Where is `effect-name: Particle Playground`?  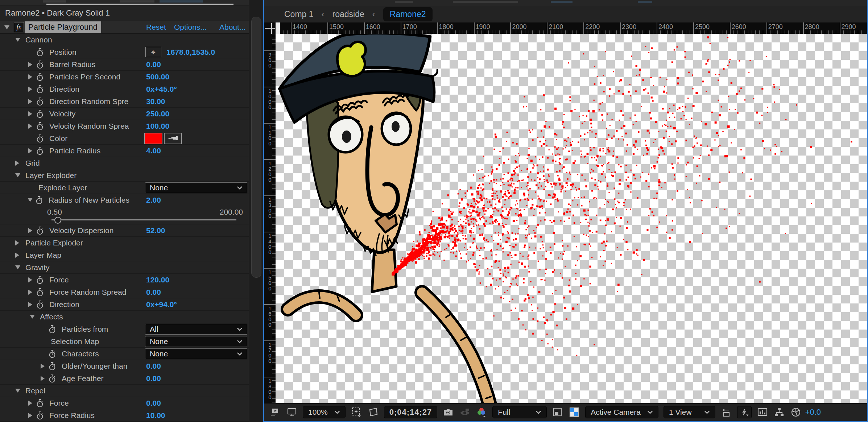
effect-name: Particle Playground is located at coordinates (63, 28).